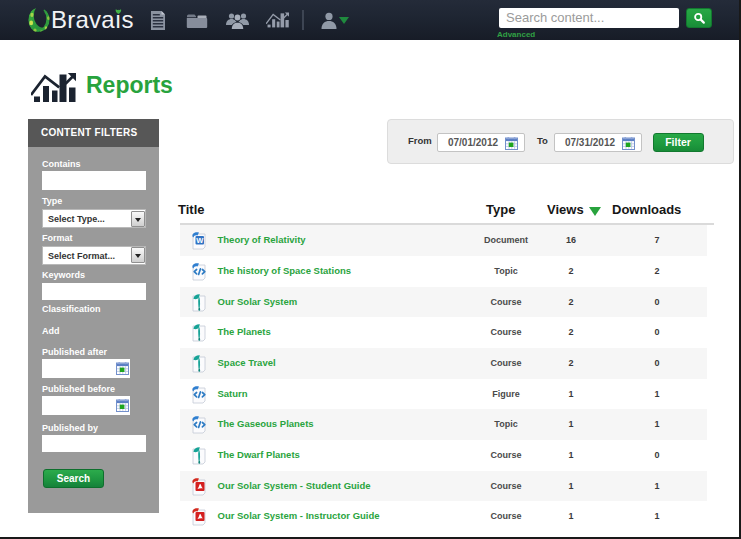 The width and height of the screenshot is (741, 539). What do you see at coordinates (200, 240) in the screenshot?
I see `svg-text: W` at bounding box center [200, 240].